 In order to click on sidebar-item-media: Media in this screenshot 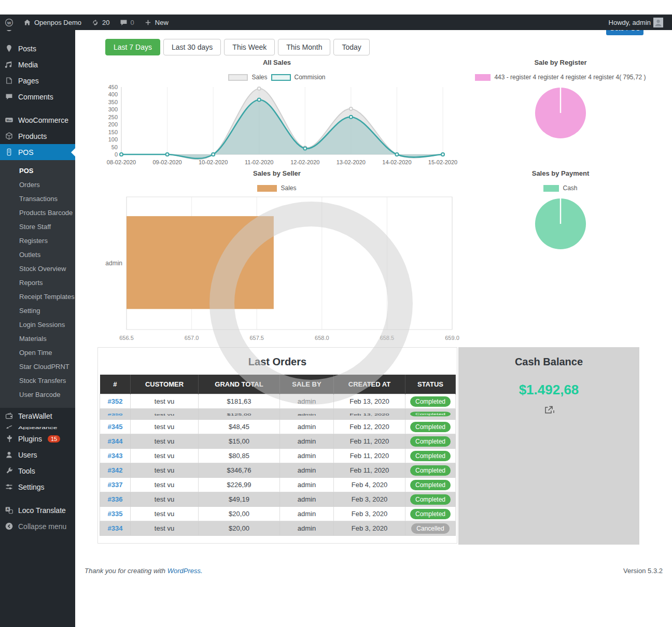, I will do `click(37, 64)`.